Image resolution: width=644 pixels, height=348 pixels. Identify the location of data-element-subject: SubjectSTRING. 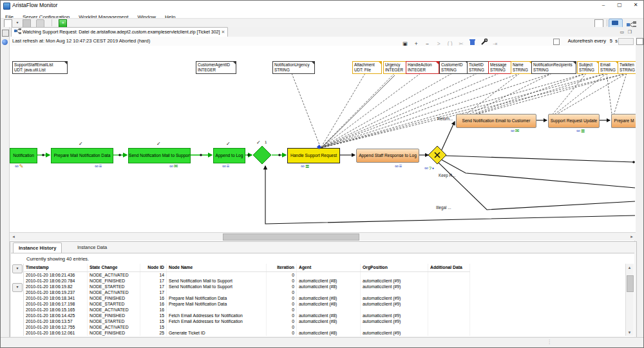
(589, 68).